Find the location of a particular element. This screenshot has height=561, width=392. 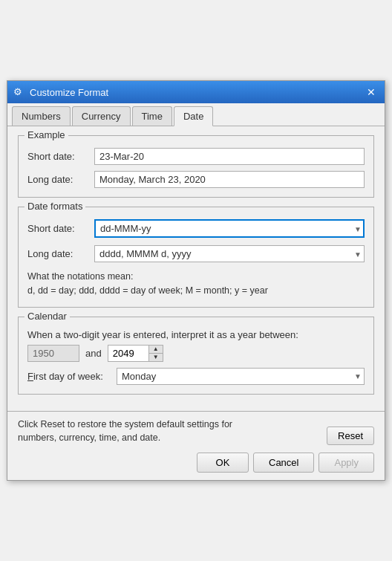

long-date-select: dddd, MMMM d, yyyyMMMM d, yyyydddd, d MM… is located at coordinates (229, 254).